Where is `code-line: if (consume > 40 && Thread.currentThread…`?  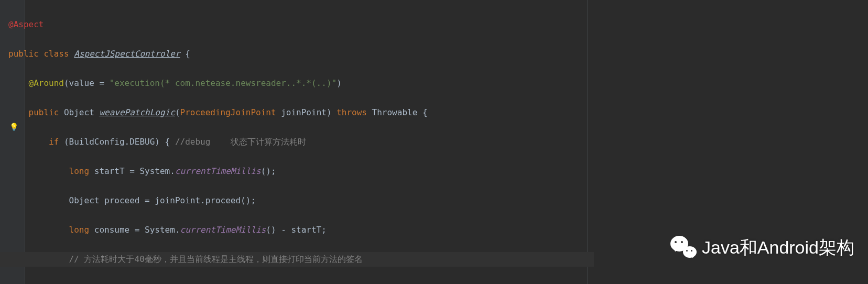
code-line: if (consume > 40 && Thread.currentThread… is located at coordinates (297, 283).